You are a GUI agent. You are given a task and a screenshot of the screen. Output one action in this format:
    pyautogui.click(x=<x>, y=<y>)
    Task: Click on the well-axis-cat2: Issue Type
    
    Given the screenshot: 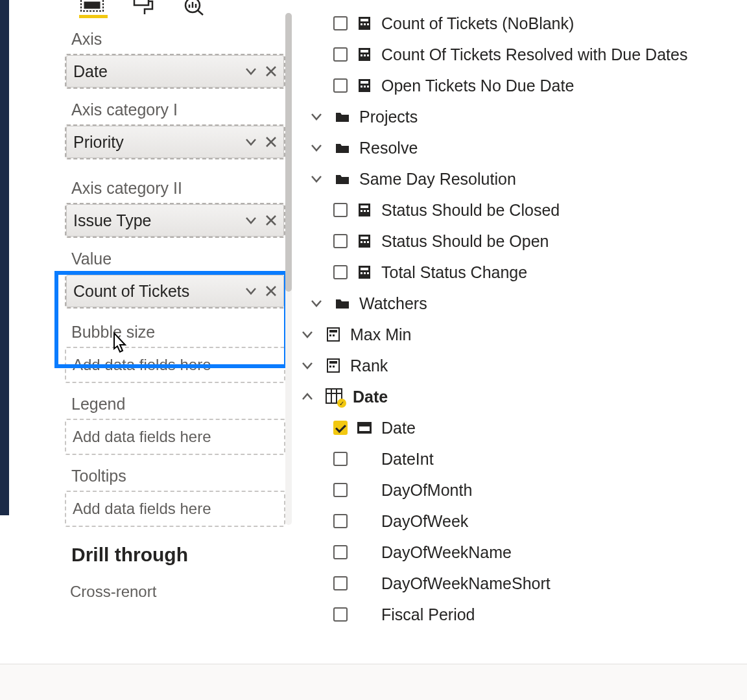 What is the action you would take?
    pyautogui.click(x=175, y=220)
    